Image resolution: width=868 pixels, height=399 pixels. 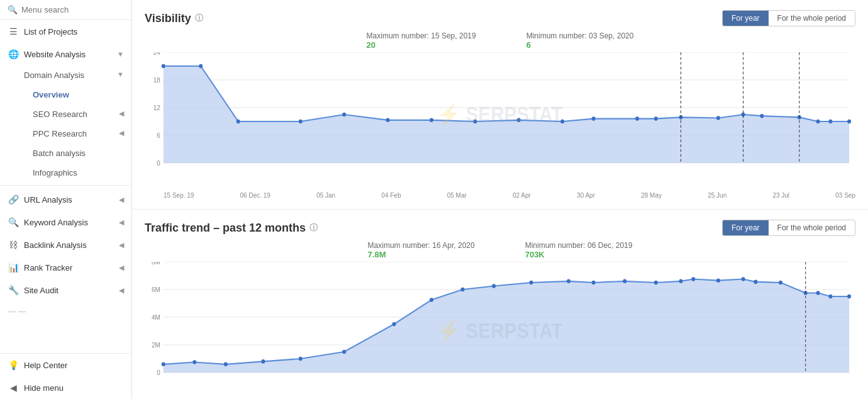 What do you see at coordinates (580, 36) in the screenshot?
I see `visibility-min-label: Minimum number: 03 Sep, 2020` at bounding box center [580, 36].